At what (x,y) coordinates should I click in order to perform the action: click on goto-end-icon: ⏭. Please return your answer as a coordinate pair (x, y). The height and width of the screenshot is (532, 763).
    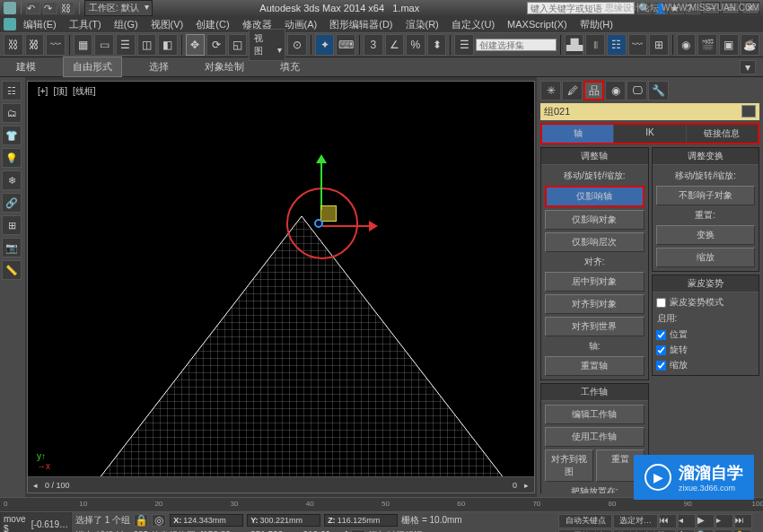
    Looking at the image, I should click on (743, 521).